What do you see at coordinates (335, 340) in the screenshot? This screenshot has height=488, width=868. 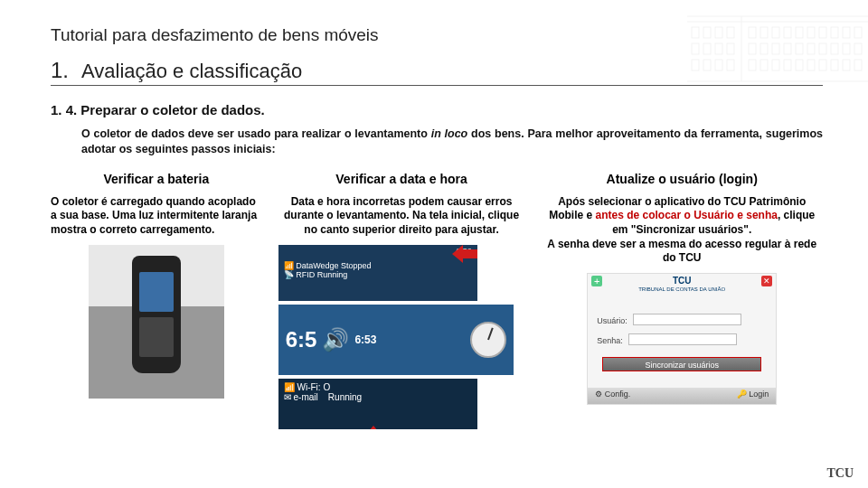 I see `speaker-icon: 🔊` at bounding box center [335, 340].